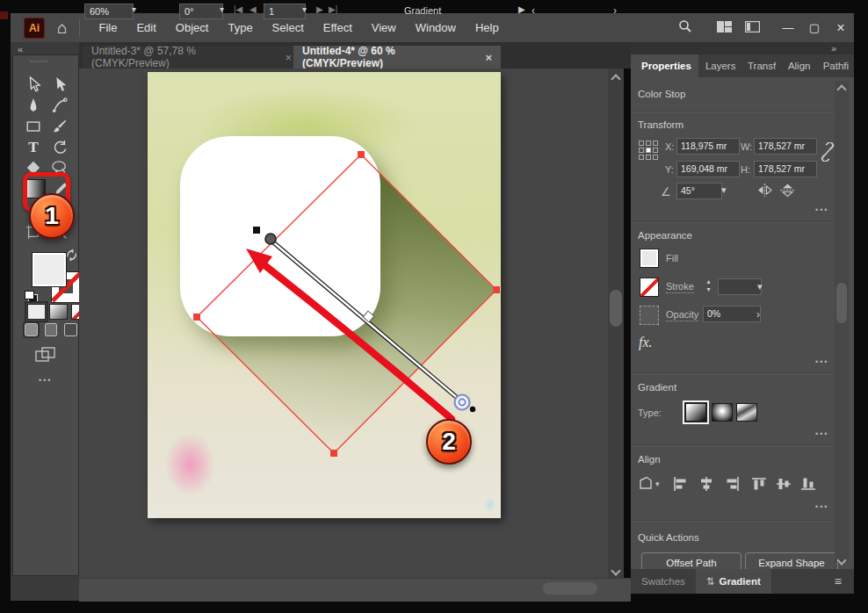 This screenshot has width=868, height=613. I want to click on arrange-documents-icon, so click(724, 28).